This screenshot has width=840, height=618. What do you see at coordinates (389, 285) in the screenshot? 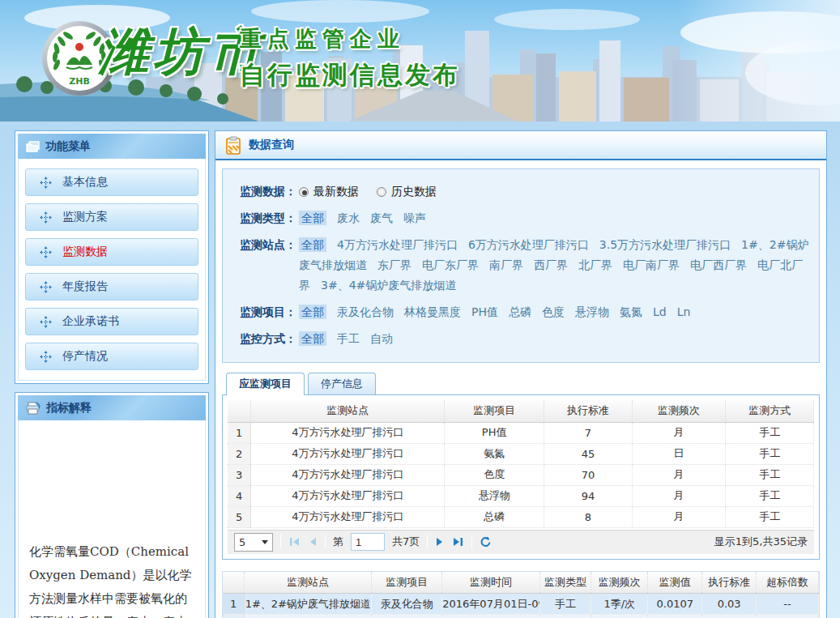
I see `filter-option-link: 3#、4#锅炉废气排放烟道` at bounding box center [389, 285].